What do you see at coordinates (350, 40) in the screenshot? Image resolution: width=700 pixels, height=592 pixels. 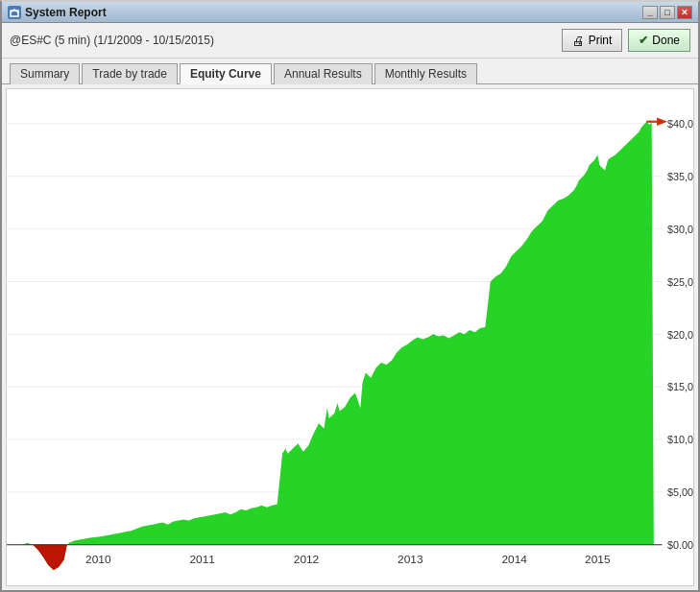 I see `toolbar: @ES#C (5 min) (1/1/2009 - 10/15/2015) 🖨 …` at bounding box center [350, 40].